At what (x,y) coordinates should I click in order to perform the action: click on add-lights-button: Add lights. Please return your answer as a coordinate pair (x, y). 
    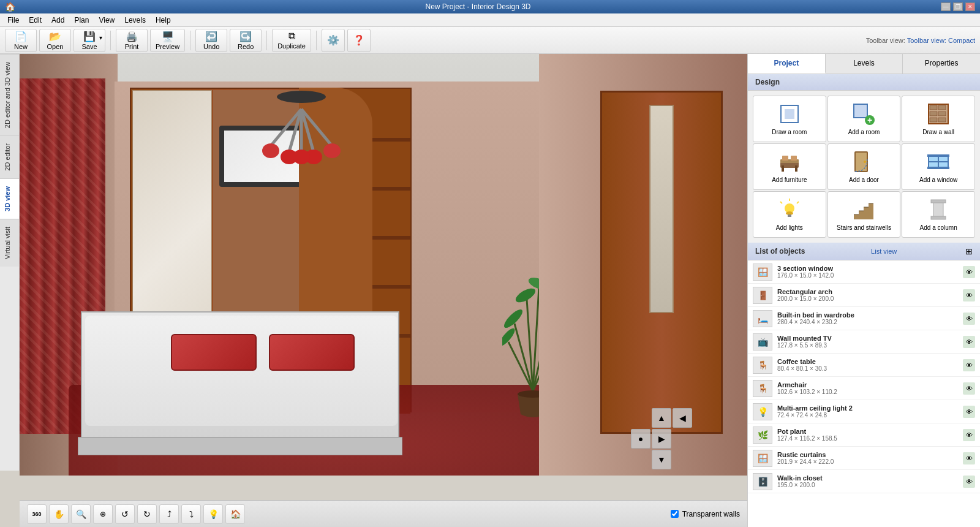
    Looking at the image, I should click on (790, 214).